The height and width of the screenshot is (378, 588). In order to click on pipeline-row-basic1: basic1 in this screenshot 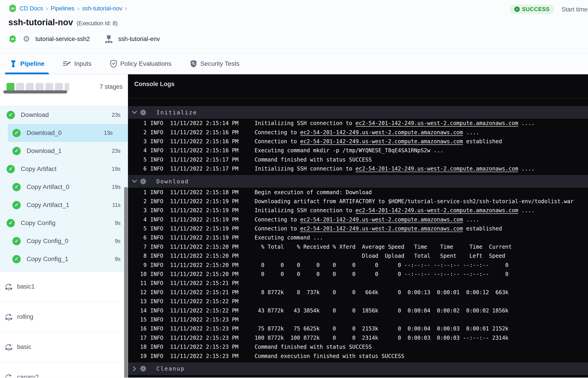, I will do `click(64, 287)`.